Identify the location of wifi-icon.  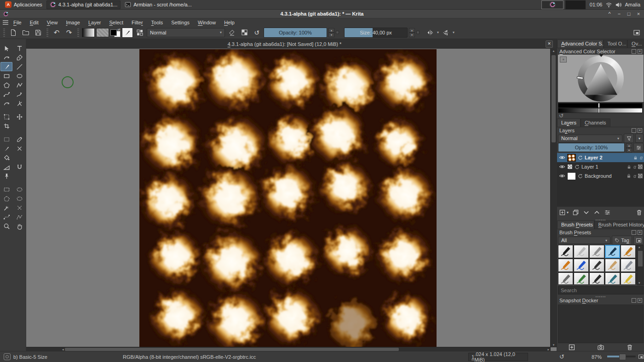
(609, 5).